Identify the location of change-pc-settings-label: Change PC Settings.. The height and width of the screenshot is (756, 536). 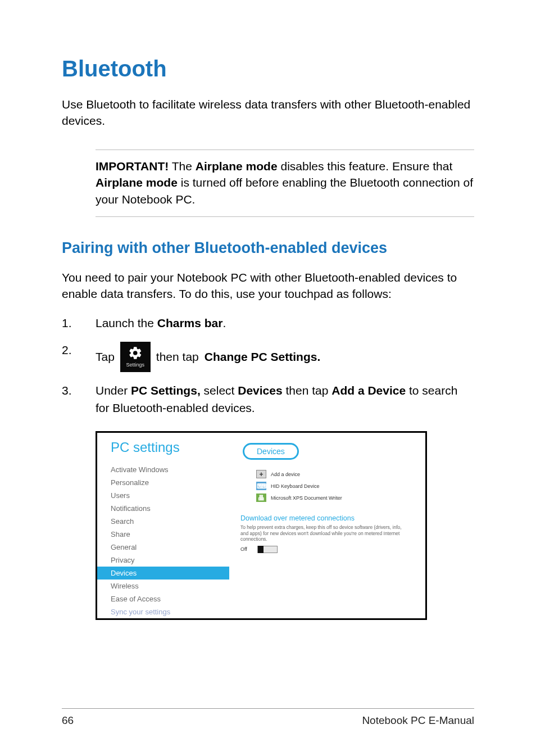
(263, 357).